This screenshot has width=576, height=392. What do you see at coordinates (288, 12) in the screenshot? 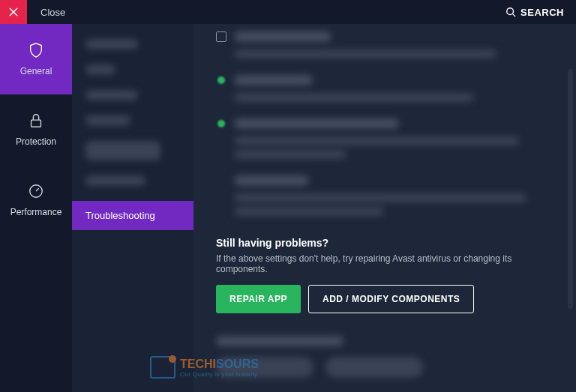
I see `title-bar: Close SEARCH` at bounding box center [288, 12].